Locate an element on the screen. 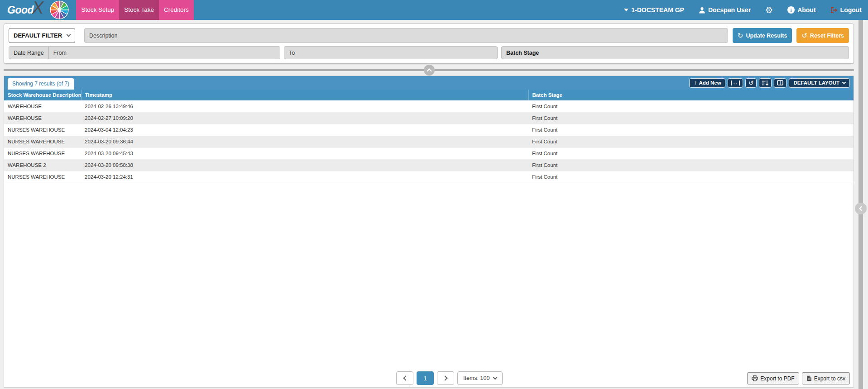 This screenshot has height=389, width=868. table-row: NURSES WAREHOUSE 2024-03-20 09:36:44 Fir… is located at coordinates (429, 142).